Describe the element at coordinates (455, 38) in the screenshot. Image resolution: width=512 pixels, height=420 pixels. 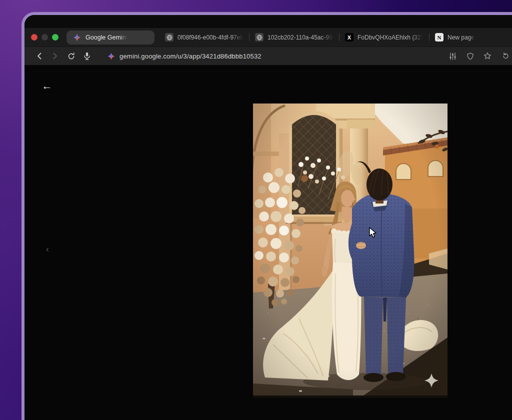
I see `tab-notion-new-page: N New page` at that location.